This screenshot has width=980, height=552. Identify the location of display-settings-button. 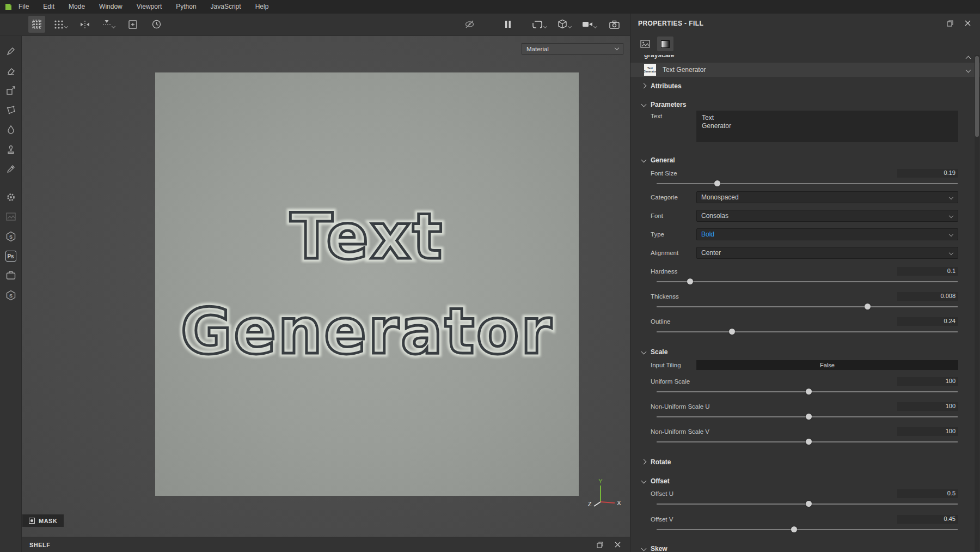
(539, 24).